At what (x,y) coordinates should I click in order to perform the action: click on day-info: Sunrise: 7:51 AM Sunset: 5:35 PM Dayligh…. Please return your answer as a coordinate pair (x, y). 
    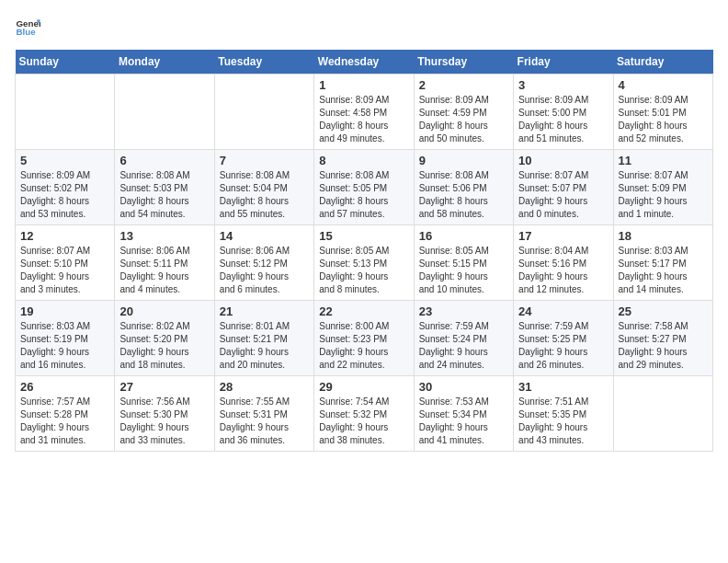
    Looking at the image, I should click on (563, 421).